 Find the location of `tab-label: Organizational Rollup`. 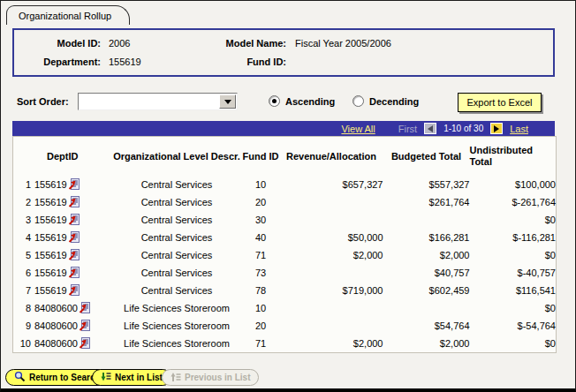

tab-label: Organizational Rollup is located at coordinates (65, 16).